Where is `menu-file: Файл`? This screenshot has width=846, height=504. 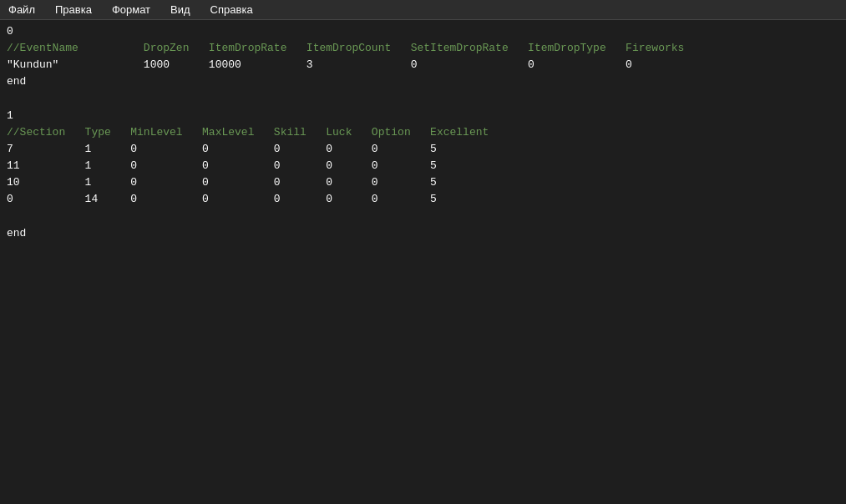 menu-file: Файл is located at coordinates (22, 10).